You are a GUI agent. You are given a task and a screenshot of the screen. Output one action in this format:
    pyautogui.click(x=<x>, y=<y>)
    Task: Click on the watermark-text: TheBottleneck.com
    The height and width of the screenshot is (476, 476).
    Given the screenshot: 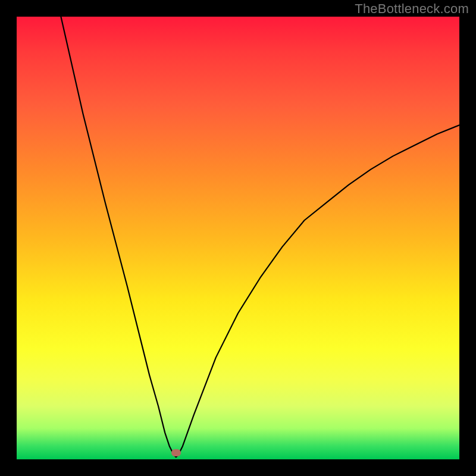 What is the action you would take?
    pyautogui.click(x=412, y=9)
    